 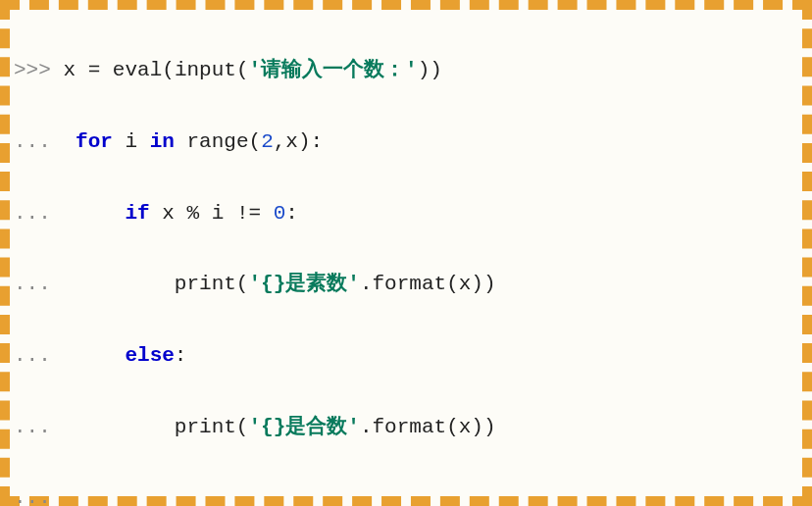 I want to click on paren: ), so click(x=304, y=141).